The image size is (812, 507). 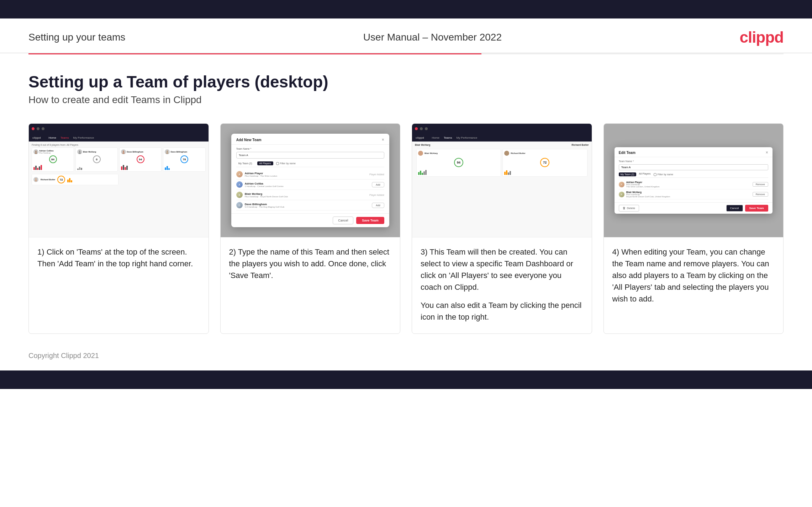 I want to click on modal-add-btn-2: Add, so click(x=378, y=185).